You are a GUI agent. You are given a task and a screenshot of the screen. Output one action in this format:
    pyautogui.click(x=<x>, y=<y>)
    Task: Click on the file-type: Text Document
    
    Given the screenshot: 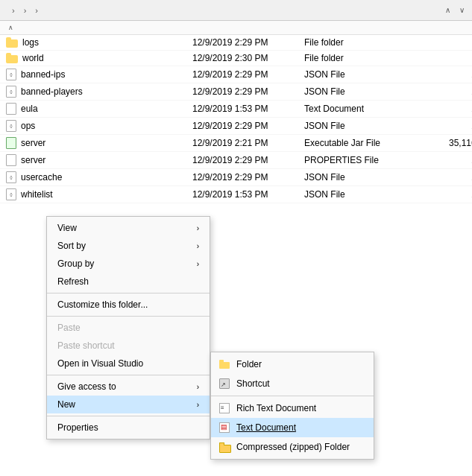 What is the action you would take?
    pyautogui.click(x=368, y=109)
    